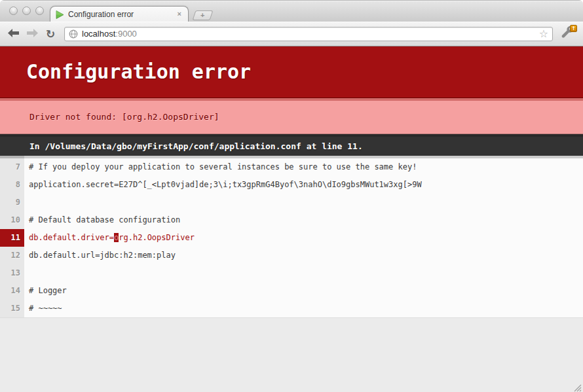 The height and width of the screenshot is (392, 583). Describe the element at coordinates (292, 34) in the screenshot. I see `browser-toolbar: ↻ localhost:9000 ☆ ↑` at that location.